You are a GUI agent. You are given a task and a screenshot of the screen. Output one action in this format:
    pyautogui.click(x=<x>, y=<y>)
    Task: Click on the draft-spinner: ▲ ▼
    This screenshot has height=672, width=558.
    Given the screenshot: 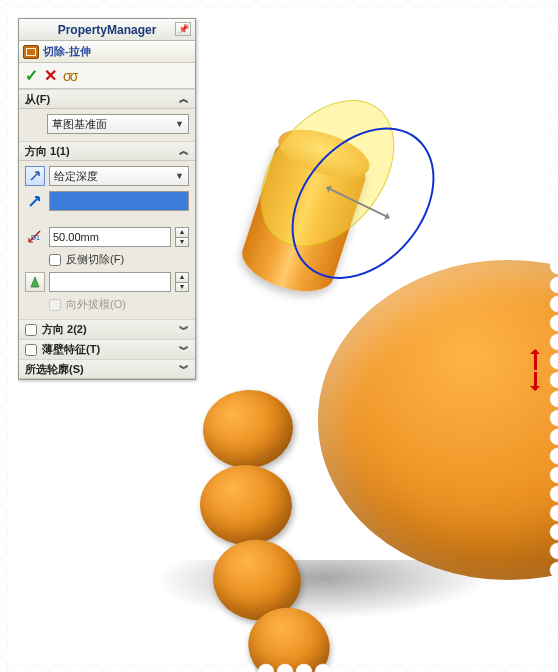 What is the action you would take?
    pyautogui.click(x=182, y=282)
    